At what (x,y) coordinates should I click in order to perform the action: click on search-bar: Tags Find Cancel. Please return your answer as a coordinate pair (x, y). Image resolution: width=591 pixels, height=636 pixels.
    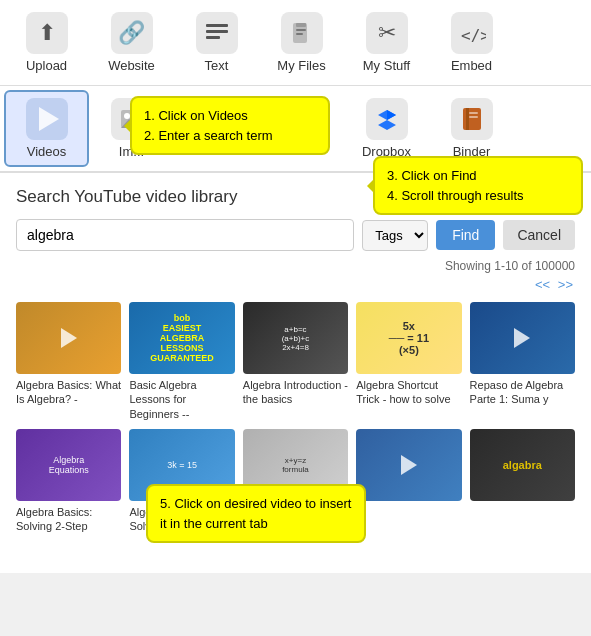
    Looking at the image, I should click on (296, 235).